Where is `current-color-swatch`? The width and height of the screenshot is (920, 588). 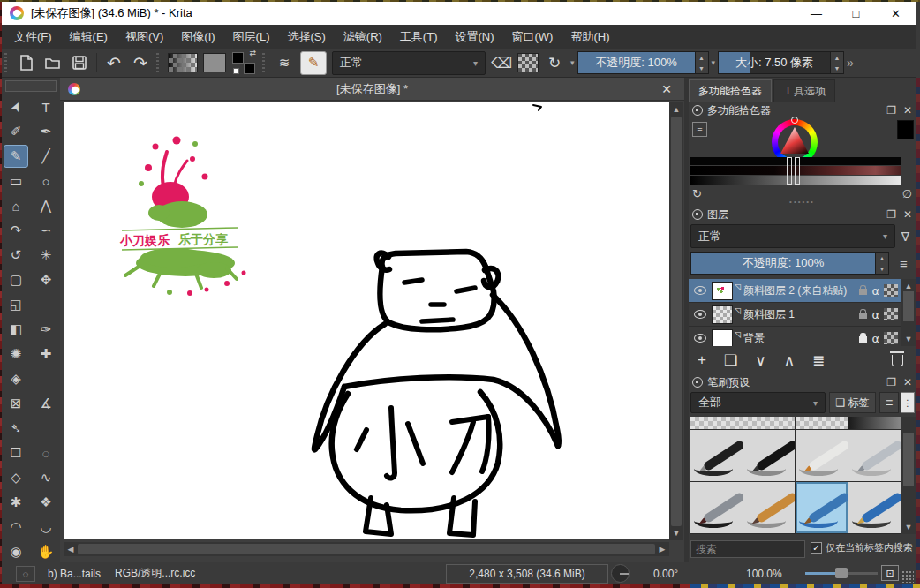
current-color-swatch is located at coordinates (906, 130).